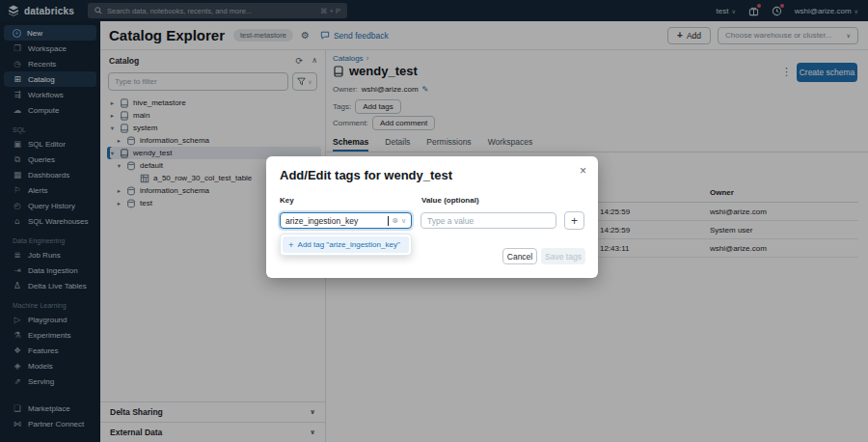  I want to click on key-label: Key, so click(287, 201).